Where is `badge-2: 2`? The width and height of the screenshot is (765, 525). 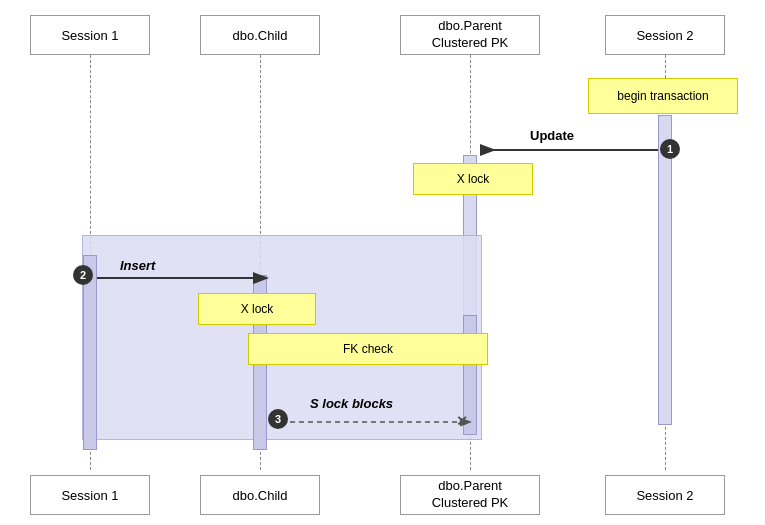
badge-2: 2 is located at coordinates (83, 275).